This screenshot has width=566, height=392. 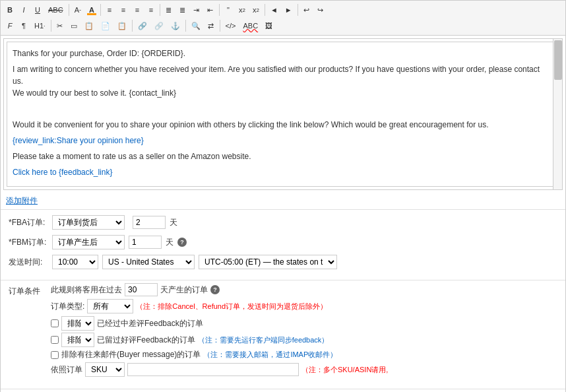 I want to click on exclude-good-feedback-text: 已留过好评Feedback的订单, so click(x=146, y=341).